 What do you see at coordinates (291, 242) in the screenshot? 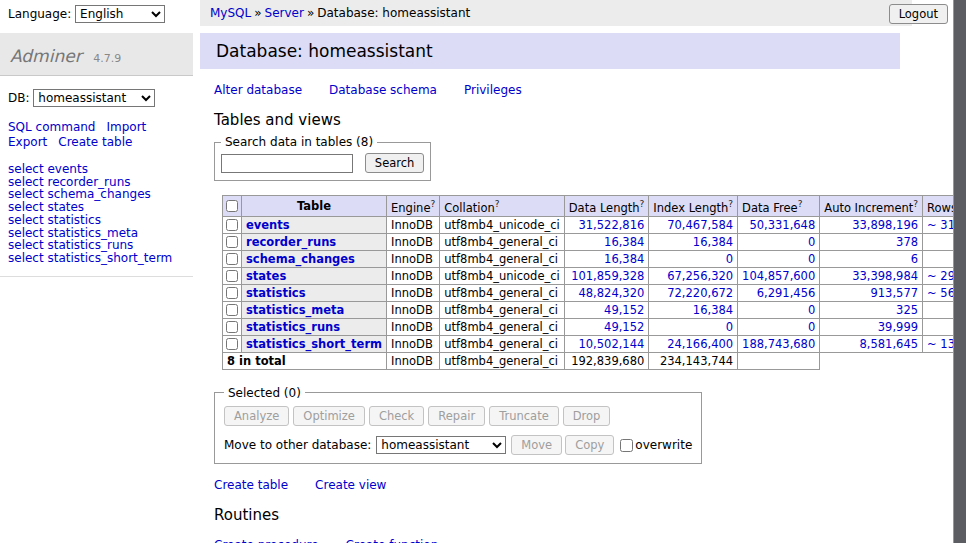
I see `table-name-link: recorder_runs` at bounding box center [291, 242].